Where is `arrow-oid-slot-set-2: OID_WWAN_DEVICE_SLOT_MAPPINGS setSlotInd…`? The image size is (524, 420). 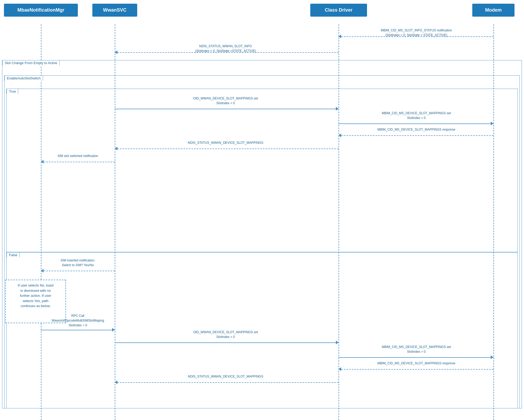 arrow-oid-slot-set-2: OID_WWAN_DEVICE_SLOT_MAPPINGS setSlotInd… is located at coordinates (227, 342).